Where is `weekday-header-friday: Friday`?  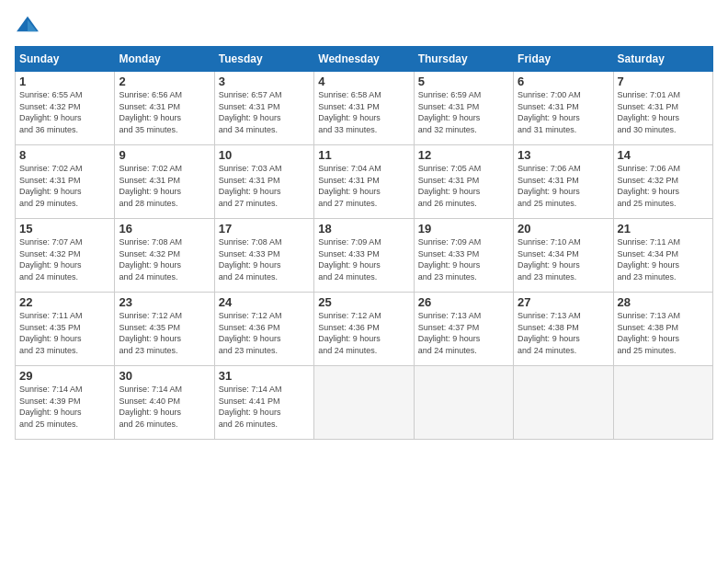 weekday-header-friday: Friday is located at coordinates (563, 59).